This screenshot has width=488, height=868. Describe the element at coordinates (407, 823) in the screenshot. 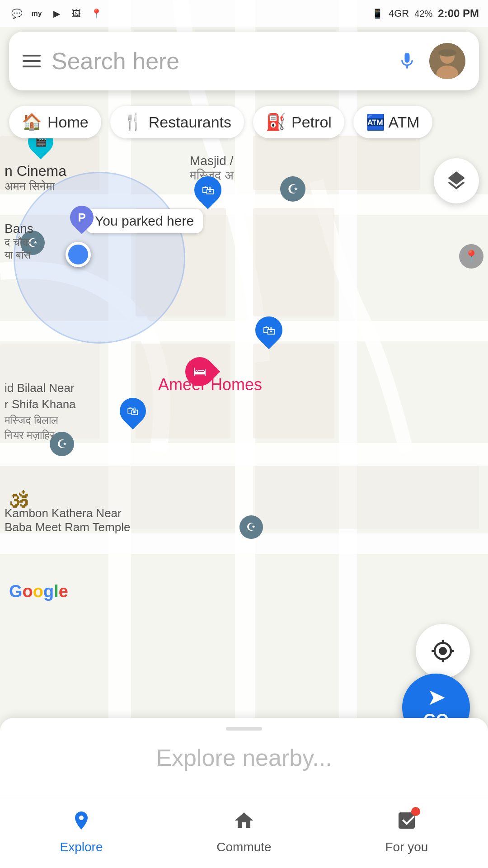

I see `for-you-nav-icon` at that location.